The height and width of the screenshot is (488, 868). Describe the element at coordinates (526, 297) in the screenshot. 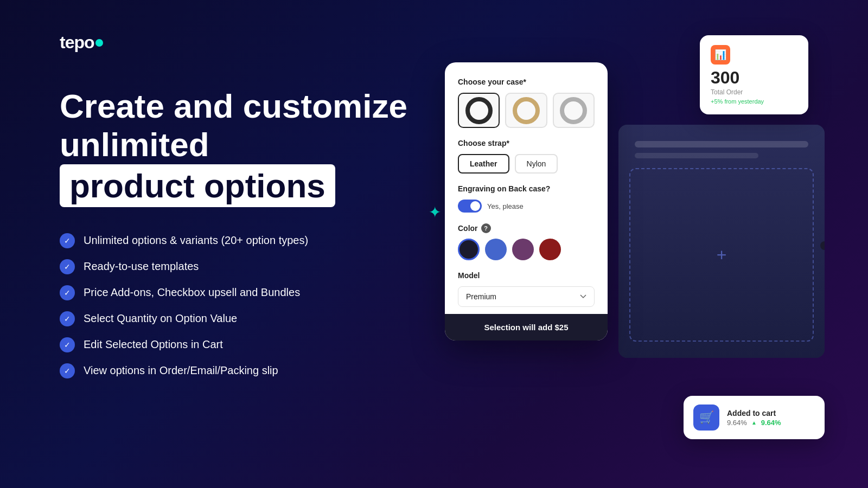

I see `model-select: Premium Standard Basic` at that location.